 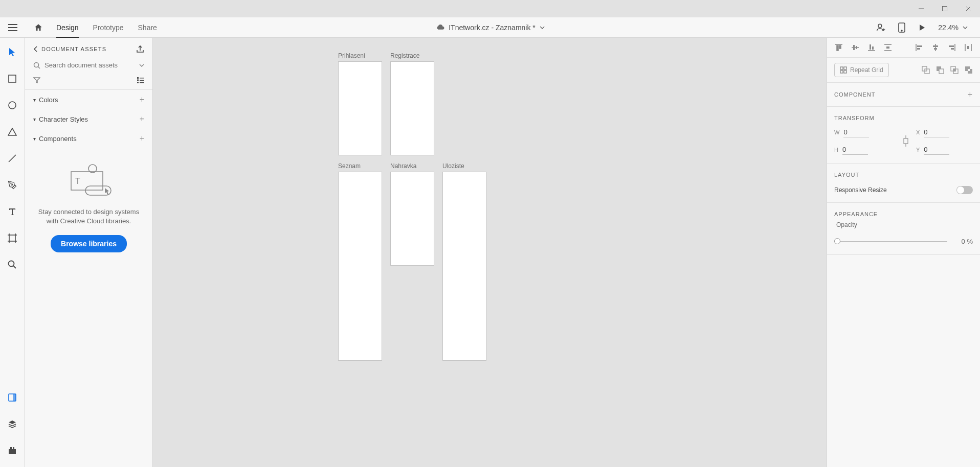 What do you see at coordinates (142, 138) in the screenshot?
I see `add-component-button: +` at bounding box center [142, 138].